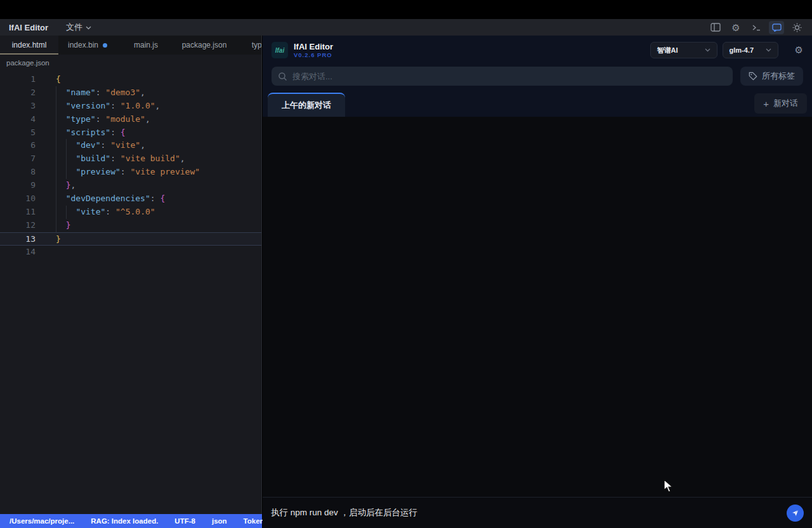 This screenshot has height=528, width=812. What do you see at coordinates (29, 45) in the screenshot?
I see `tab-label: index.html` at bounding box center [29, 45].